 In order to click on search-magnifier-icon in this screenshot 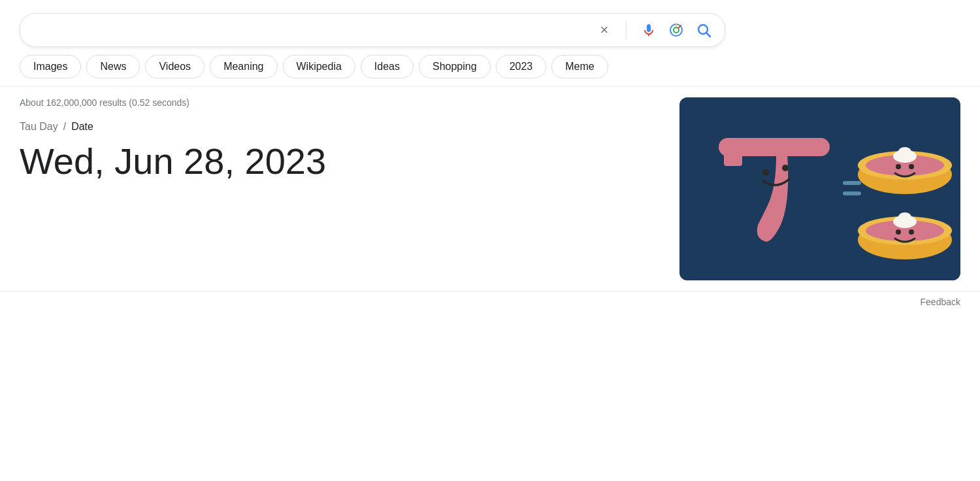, I will do `click(704, 30)`.